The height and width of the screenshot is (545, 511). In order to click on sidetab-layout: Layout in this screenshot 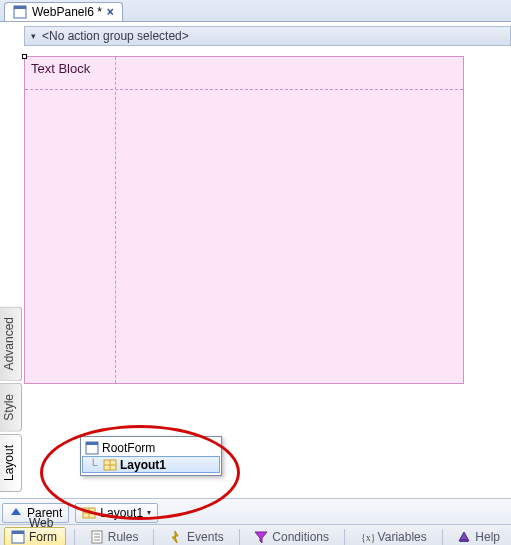, I will do `click(11, 463)`.